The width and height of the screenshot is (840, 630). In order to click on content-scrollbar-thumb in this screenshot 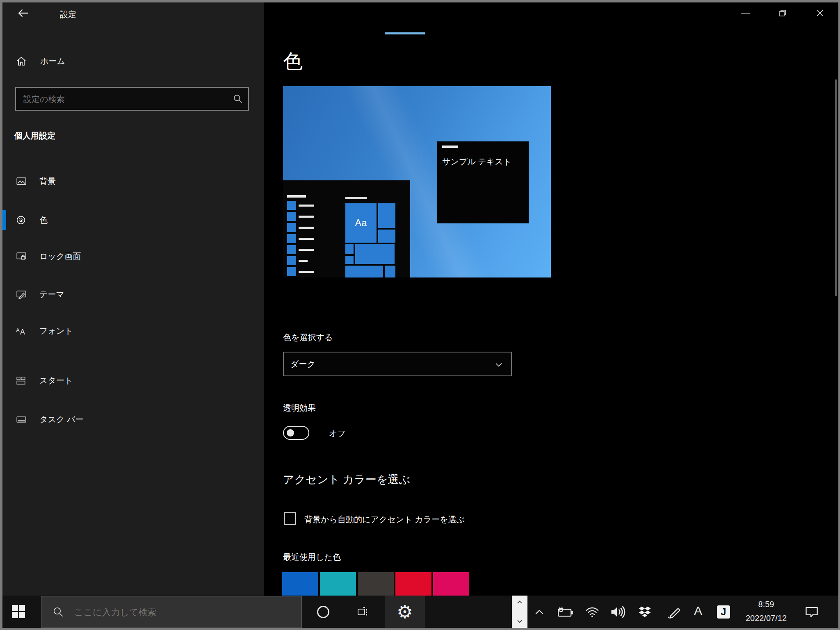, I will do `click(836, 188)`.